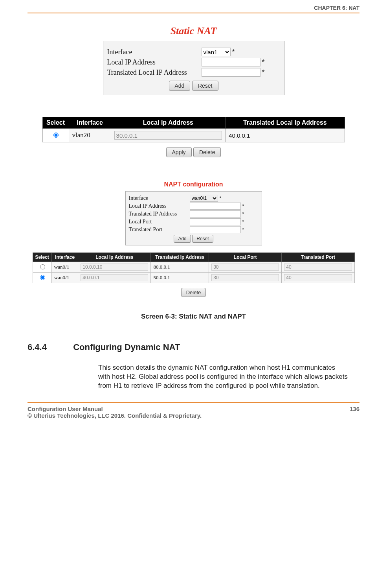 This screenshot has height=588, width=387. I want to click on table-row: vlan2040.0.0.1, so click(193, 135).